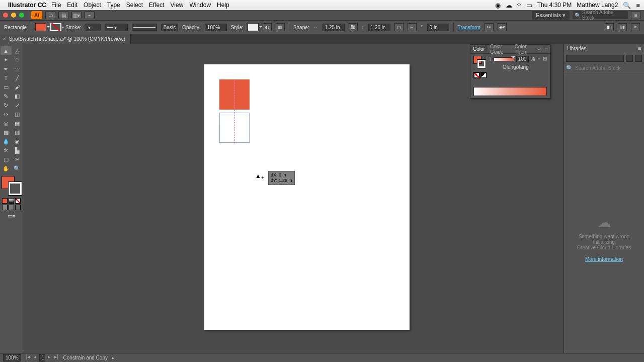 This screenshot has height=362, width=644. What do you see at coordinates (18, 87) in the screenshot?
I see `paintbrush-tool: 🖌` at bounding box center [18, 87].